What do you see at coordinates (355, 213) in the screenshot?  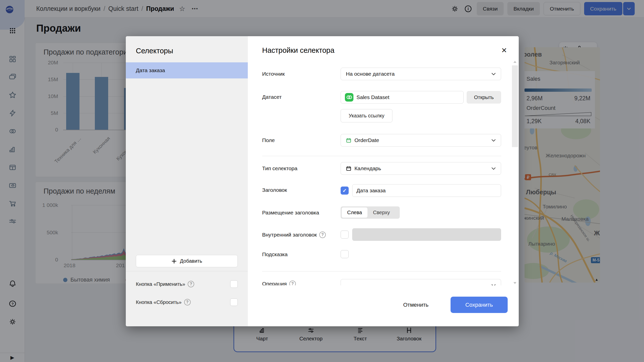 I see `placement-option-left: Слева` at bounding box center [355, 213].